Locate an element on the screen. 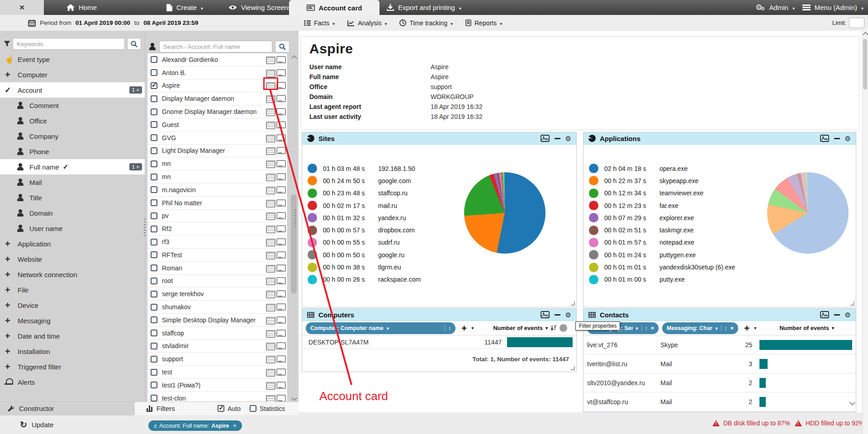  account-row: shumakov is located at coordinates (217, 307).